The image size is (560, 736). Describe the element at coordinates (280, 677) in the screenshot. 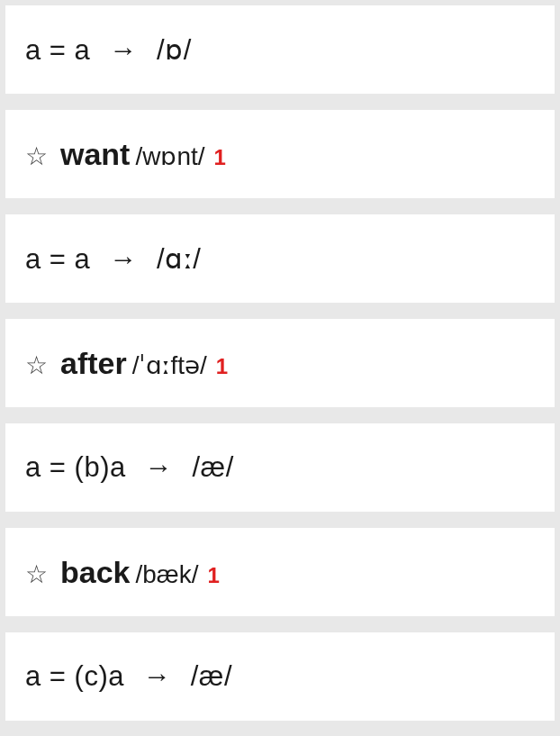

I see `rule-card: a = (c)a → /æ/` at that location.